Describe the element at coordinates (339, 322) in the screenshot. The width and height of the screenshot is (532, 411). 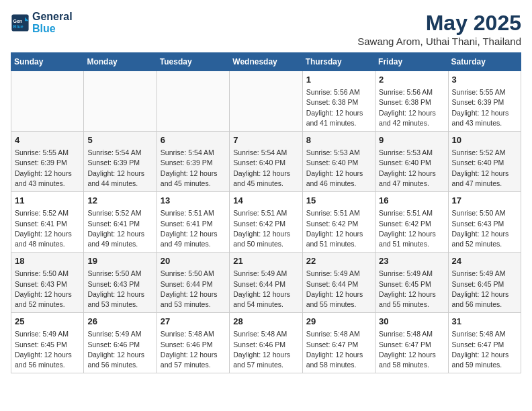
I see `day-number: 29` at that location.